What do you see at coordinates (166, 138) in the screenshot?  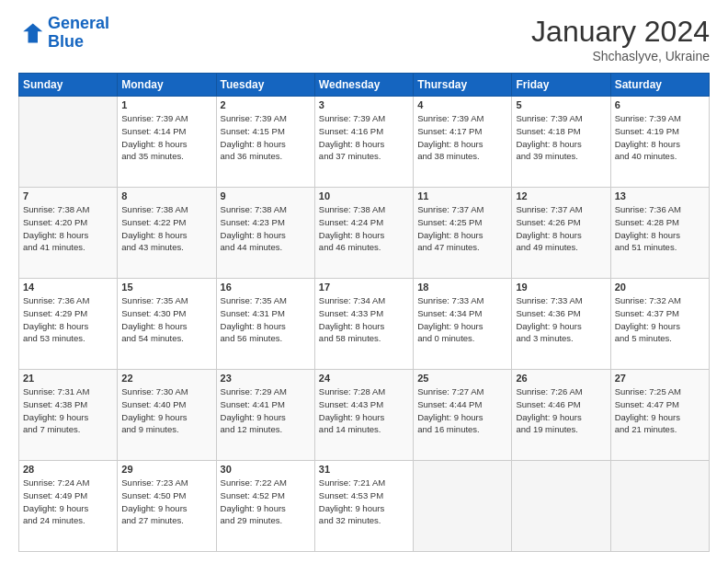 I see `day-info: Sunrise: 7:39 AMSunset: 4:14 PMDaylight:…` at bounding box center [166, 138].